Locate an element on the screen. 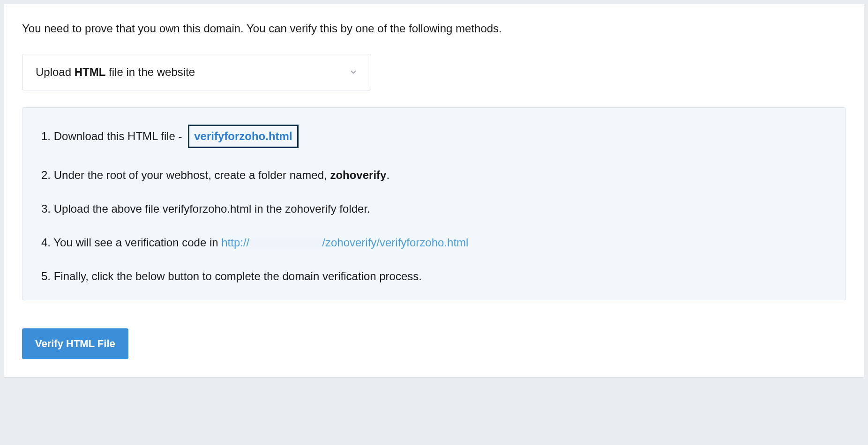  step-1-text: Download this HTML file - is located at coordinates (120, 136).